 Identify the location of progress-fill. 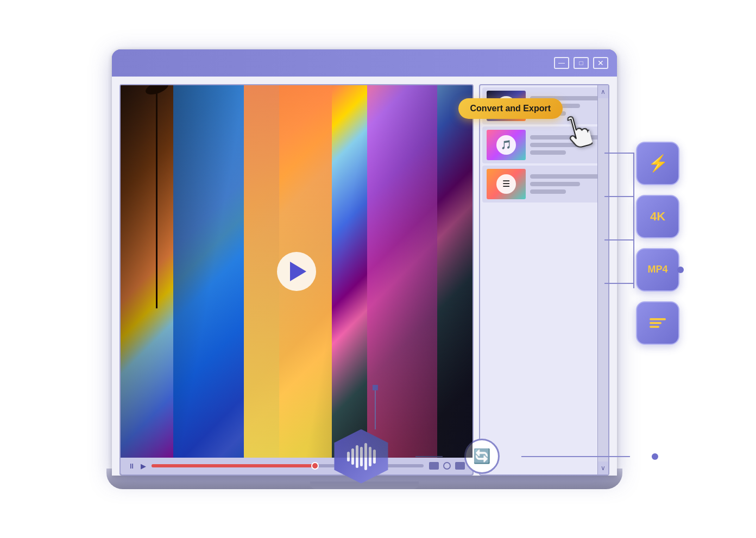
(234, 466).